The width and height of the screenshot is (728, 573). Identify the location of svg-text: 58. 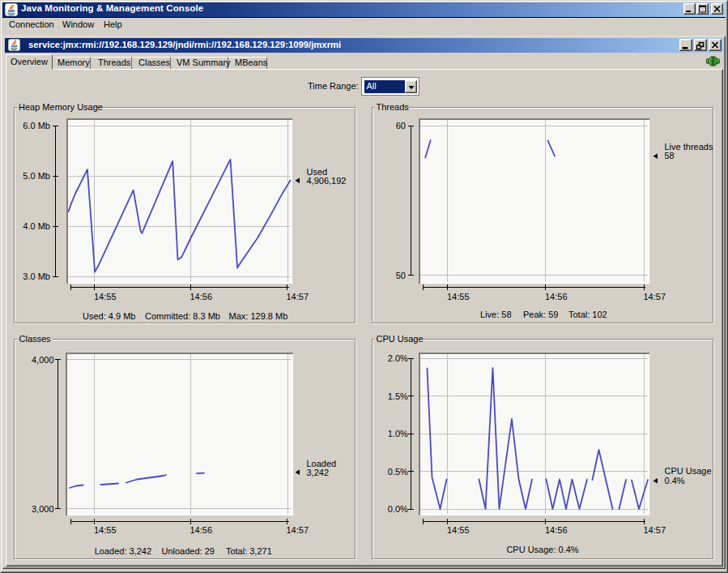
(670, 156).